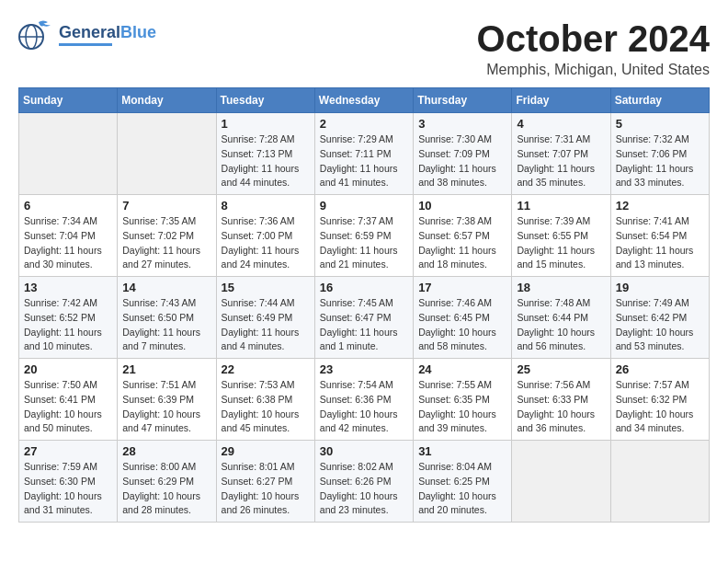 Image resolution: width=728 pixels, height=563 pixels. I want to click on day-number: 19, so click(660, 287).